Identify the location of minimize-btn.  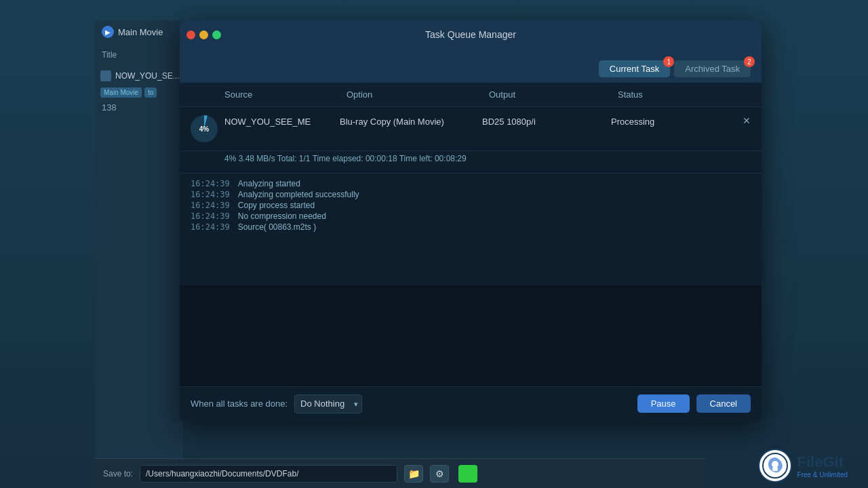
(203, 35).